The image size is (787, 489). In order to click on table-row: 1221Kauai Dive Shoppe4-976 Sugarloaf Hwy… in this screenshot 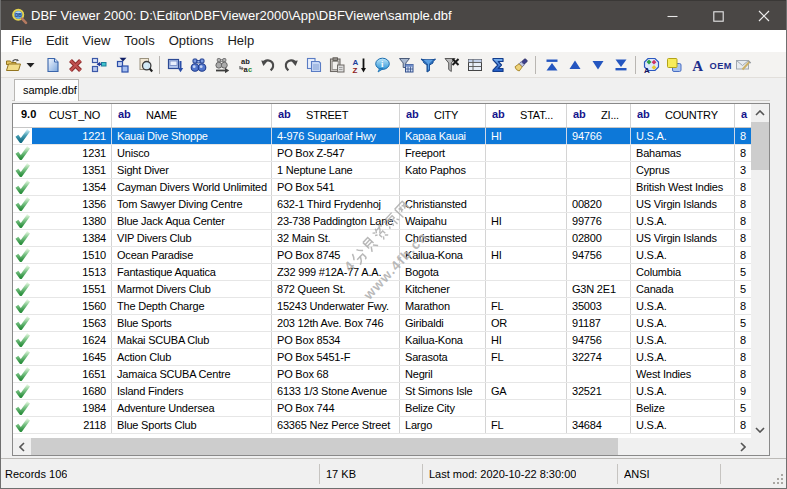, I will do `click(382, 136)`.